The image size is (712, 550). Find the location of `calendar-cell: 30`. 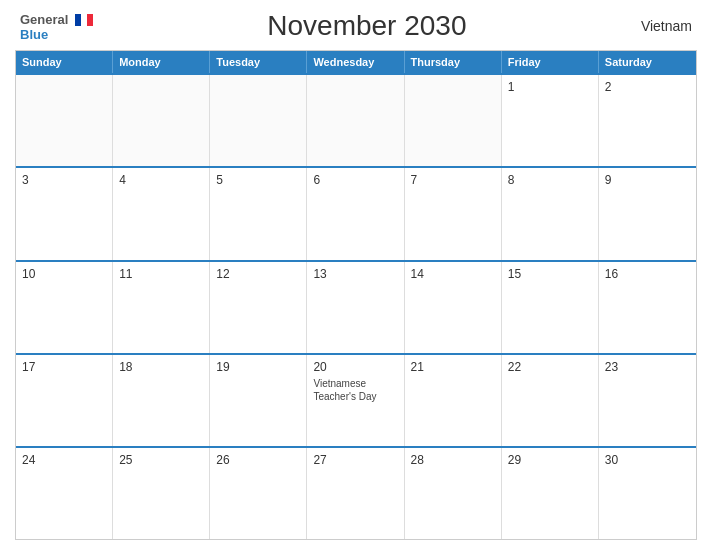

calendar-cell: 30 is located at coordinates (648, 494).